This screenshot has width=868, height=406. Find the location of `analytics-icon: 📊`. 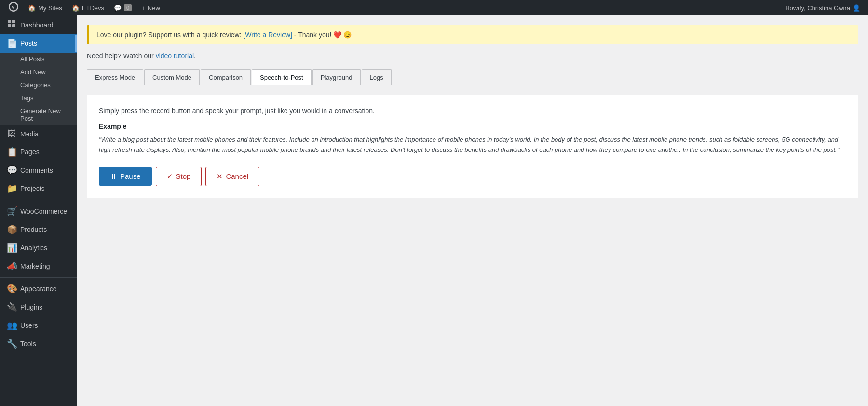

analytics-icon: 📊 is located at coordinates (12, 248).